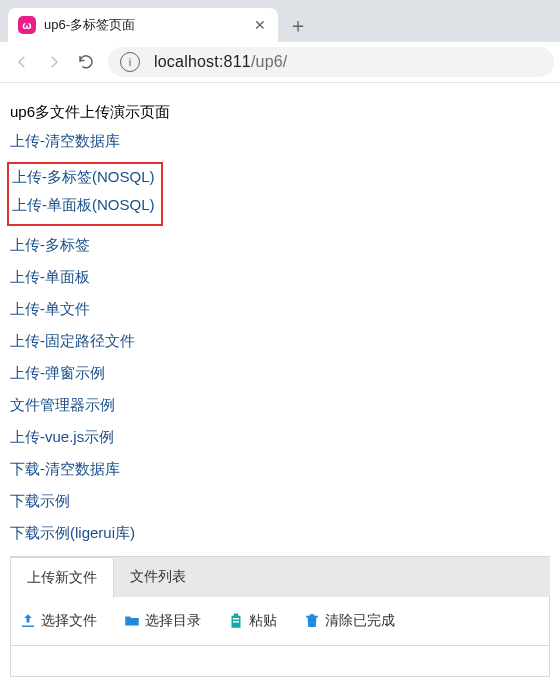 The image size is (560, 684). What do you see at coordinates (28, 621) in the screenshot?
I see `upload-icon` at bounding box center [28, 621].